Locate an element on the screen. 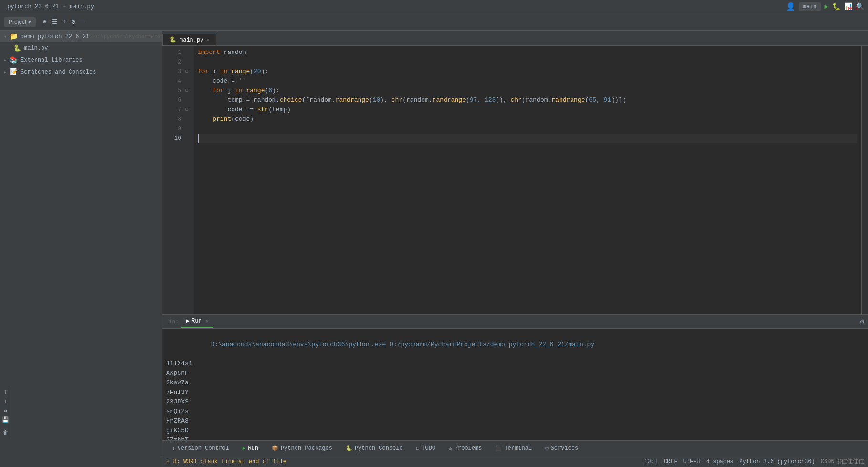 This screenshot has width=868, height=467. var-random2: random is located at coordinates (321, 100).